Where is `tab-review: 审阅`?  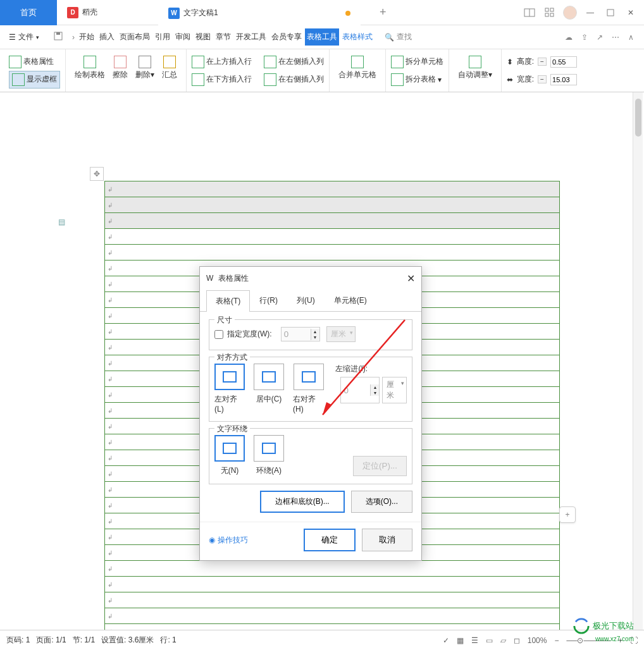 tab-review: 审阅 is located at coordinates (183, 37).